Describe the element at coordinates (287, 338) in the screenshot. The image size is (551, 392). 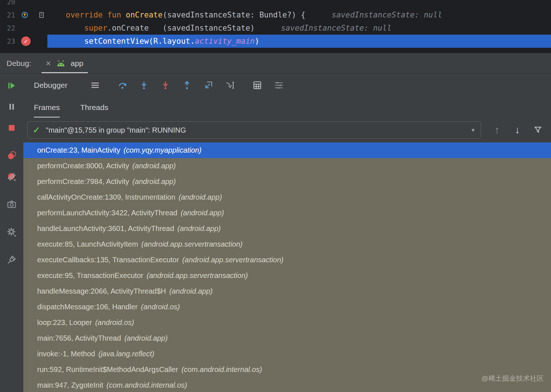
I see `stack-frame-row: main:7656, ActivityThread(android.app)` at that location.